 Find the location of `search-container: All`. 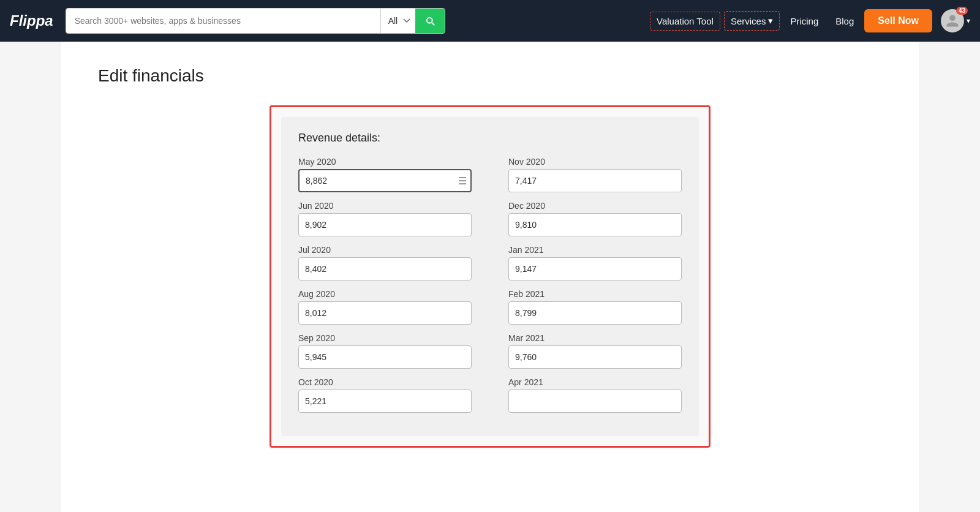

search-container: All is located at coordinates (255, 21).